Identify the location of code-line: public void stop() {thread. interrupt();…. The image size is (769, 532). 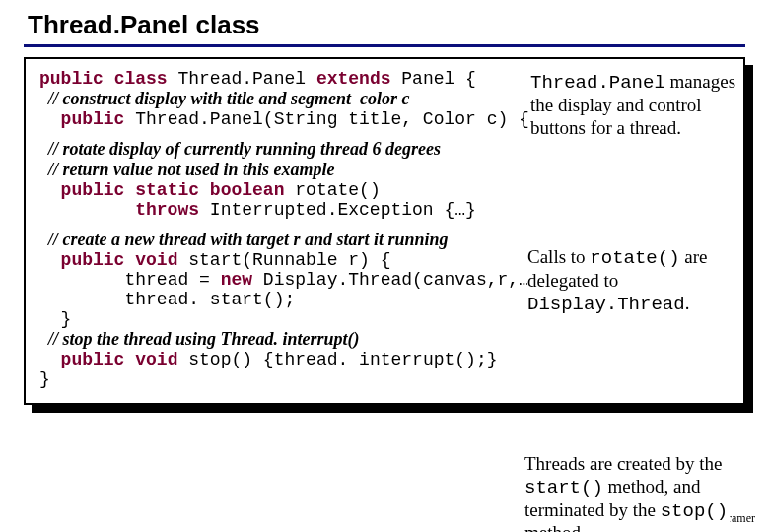
(384, 360).